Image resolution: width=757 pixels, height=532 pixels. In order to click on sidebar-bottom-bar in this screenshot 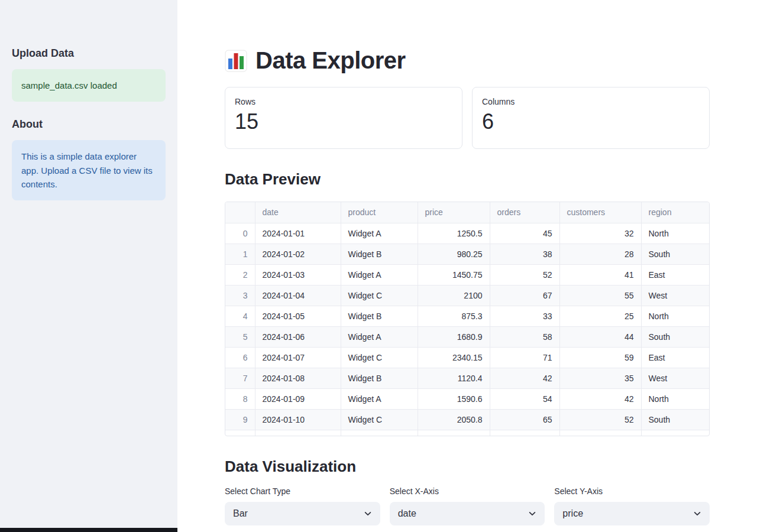, I will do `click(89, 530)`.